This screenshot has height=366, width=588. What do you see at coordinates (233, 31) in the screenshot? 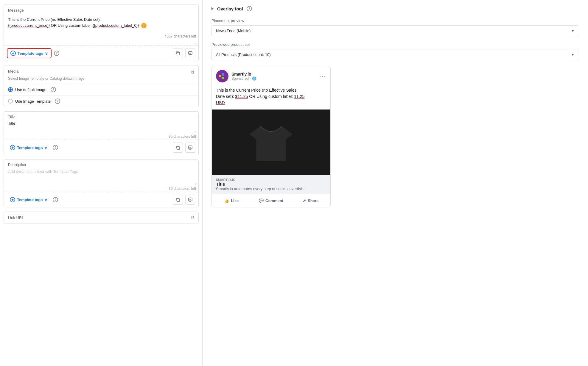
I see `placement-preview-value: News Feed (Mobile)` at bounding box center [233, 31].